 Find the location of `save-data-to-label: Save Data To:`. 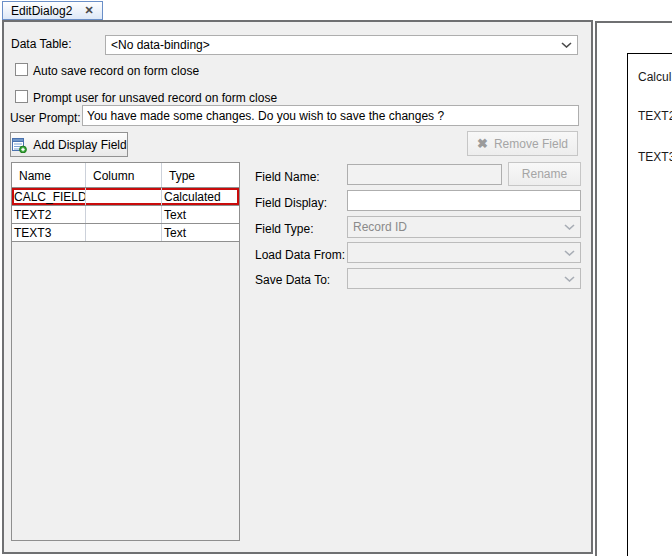

save-data-to-label: Save Data To: is located at coordinates (292, 280).